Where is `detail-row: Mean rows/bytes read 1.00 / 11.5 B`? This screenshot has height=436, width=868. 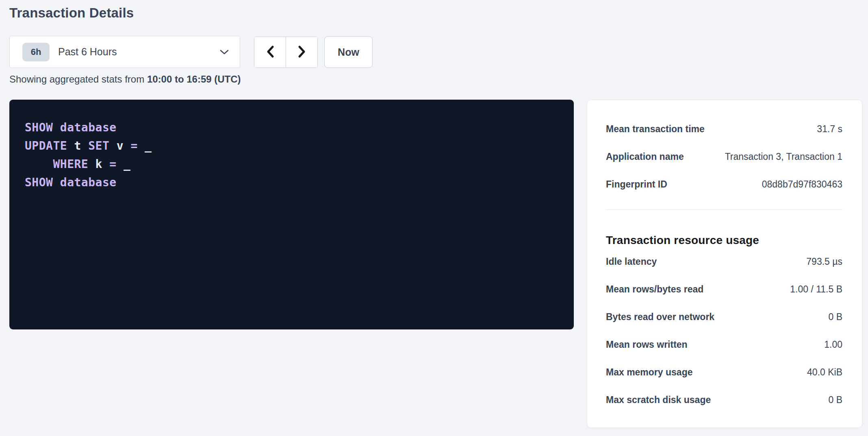 detail-row: Mean rows/bytes read 1.00 / 11.5 B is located at coordinates (724, 289).